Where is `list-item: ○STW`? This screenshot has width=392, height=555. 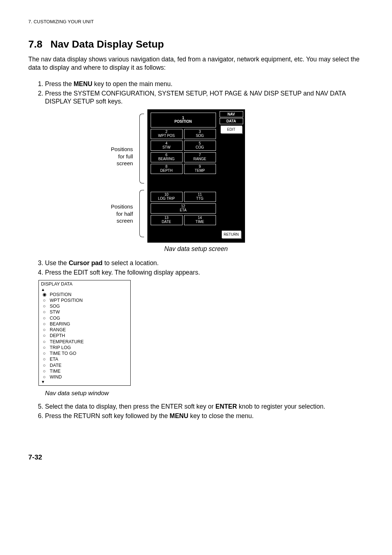
list-item: ○STW is located at coordinates (62, 312).